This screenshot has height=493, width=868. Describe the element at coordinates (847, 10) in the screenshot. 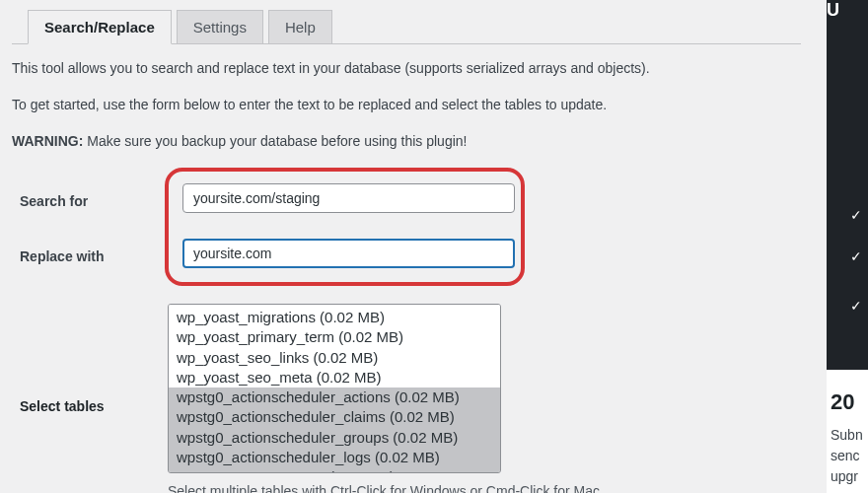

I see `sidebar-heading-fragment: U` at that location.